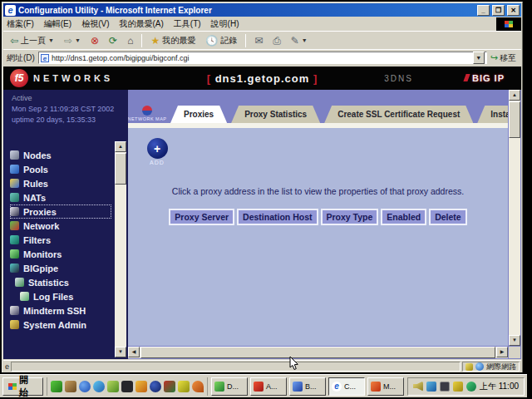 The height and width of the screenshot is (399, 532). I want to click on back-button: ⇦ 上一頁 ▼, so click(32, 41).